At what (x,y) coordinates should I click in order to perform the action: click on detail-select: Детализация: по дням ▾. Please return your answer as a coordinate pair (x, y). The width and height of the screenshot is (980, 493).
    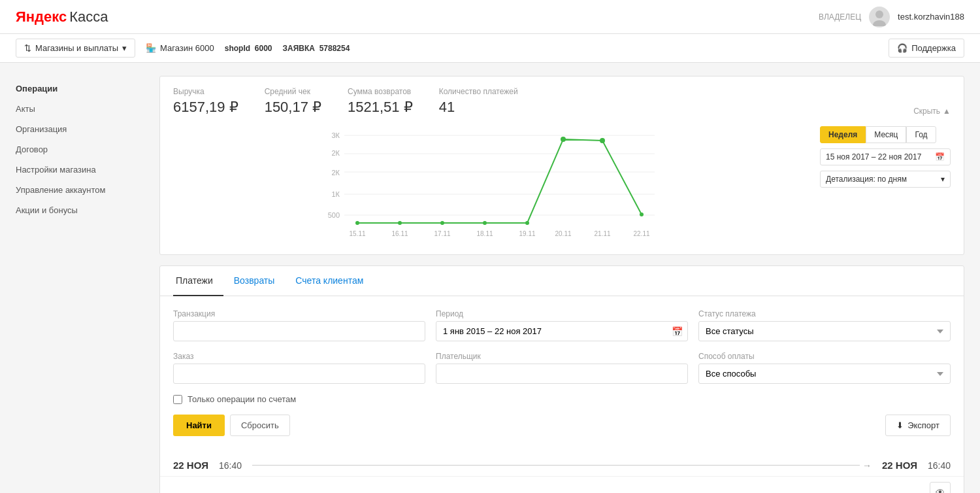
    Looking at the image, I should click on (885, 179).